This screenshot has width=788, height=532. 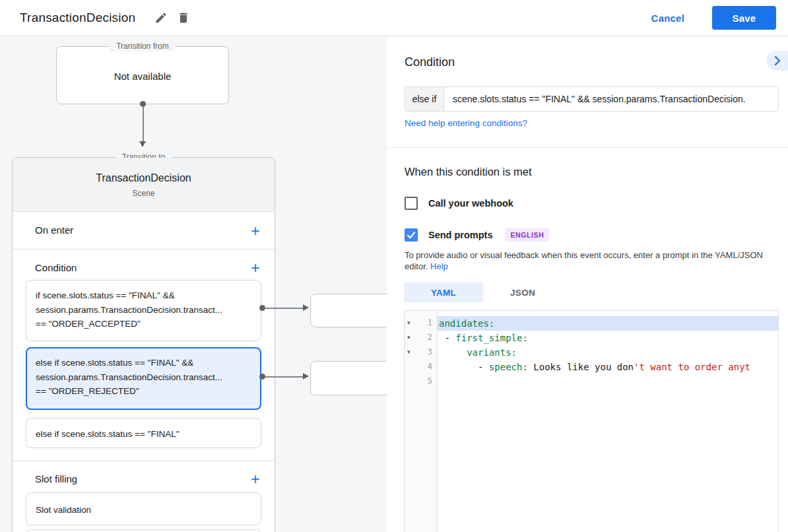 I want to click on partial-card, so click(x=144, y=531).